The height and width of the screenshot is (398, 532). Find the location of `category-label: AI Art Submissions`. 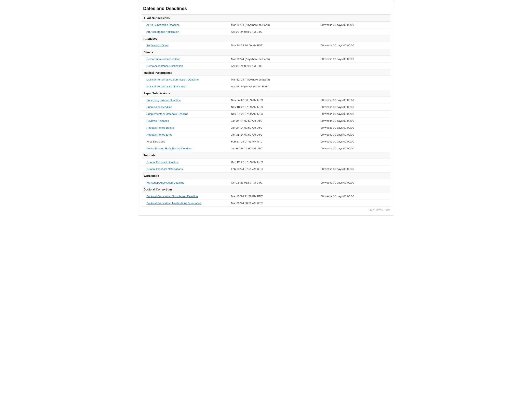

category-label: AI Art Submissions is located at coordinates (266, 18).